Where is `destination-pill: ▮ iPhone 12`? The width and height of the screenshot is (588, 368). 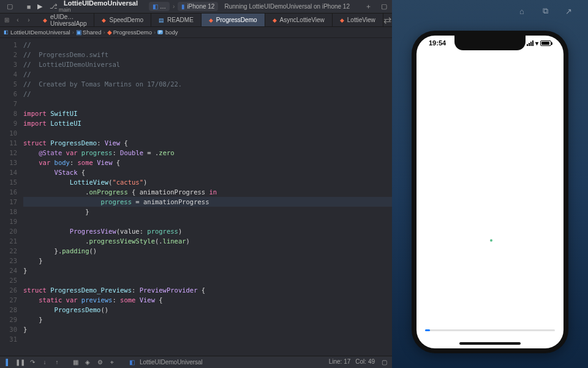 destination-pill: ▮ iPhone 12 is located at coordinates (198, 6).